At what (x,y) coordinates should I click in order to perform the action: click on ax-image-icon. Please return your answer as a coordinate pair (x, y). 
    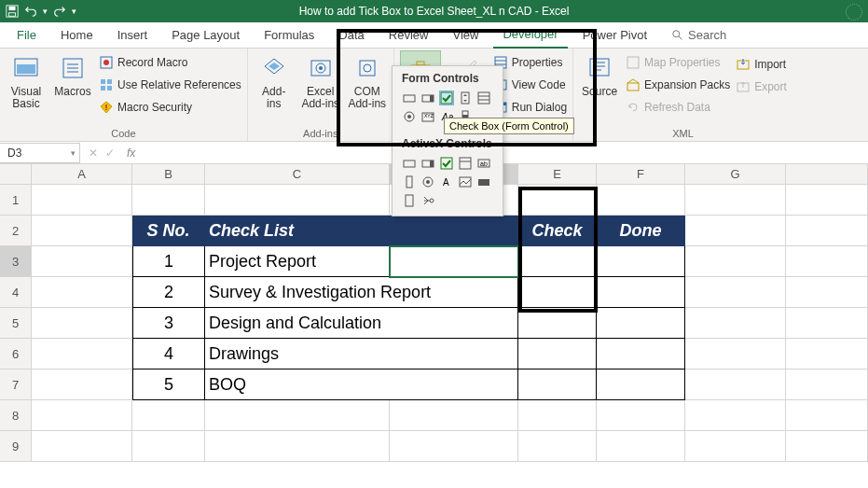
    Looking at the image, I should click on (465, 182).